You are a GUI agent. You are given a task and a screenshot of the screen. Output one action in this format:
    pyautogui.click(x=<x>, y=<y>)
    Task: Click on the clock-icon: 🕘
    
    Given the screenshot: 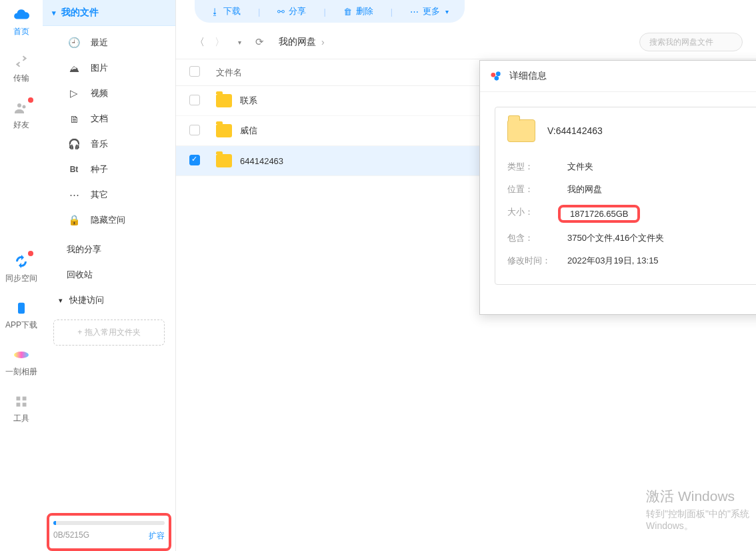 What is the action you would take?
    pyautogui.click(x=74, y=43)
    